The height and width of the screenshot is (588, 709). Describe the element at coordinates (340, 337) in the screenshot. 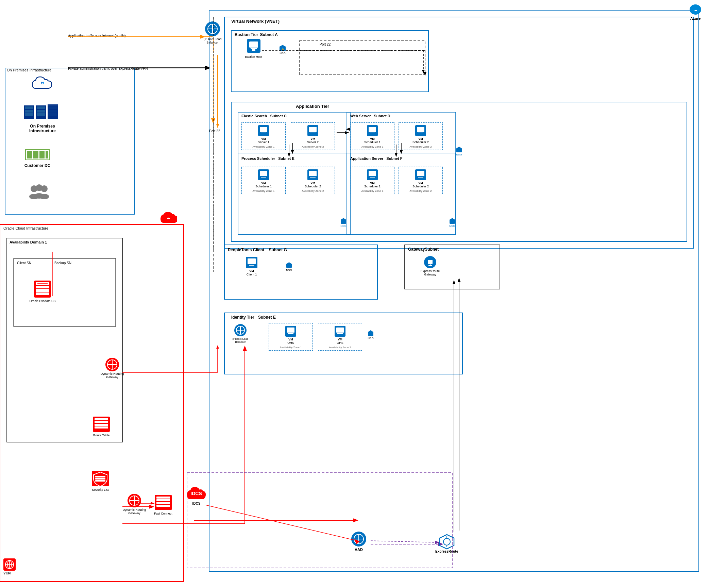

I see `vm-ohs2-box: VM OHS Availability Zone 2` at that location.